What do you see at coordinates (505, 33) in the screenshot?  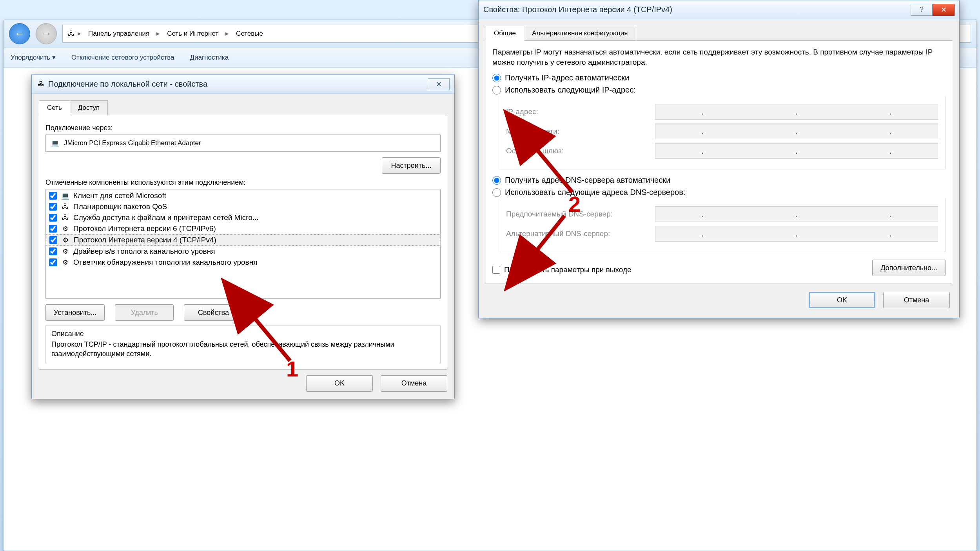 I see `tab-general: Общие` at bounding box center [505, 33].